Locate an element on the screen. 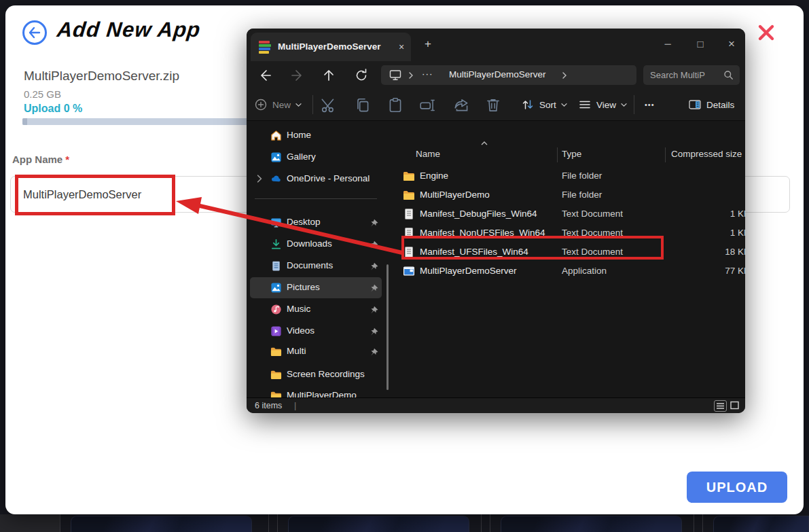 The width and height of the screenshot is (809, 532). search-input is located at coordinates (685, 75).